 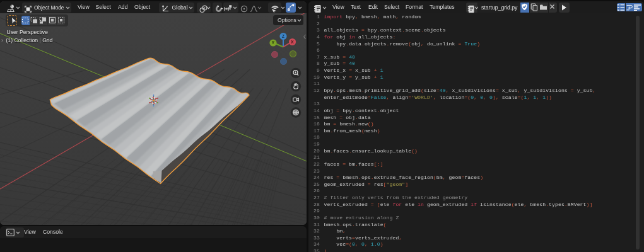 What do you see at coordinates (274, 43) in the screenshot?
I see `svg-text: Y` at bounding box center [274, 43].